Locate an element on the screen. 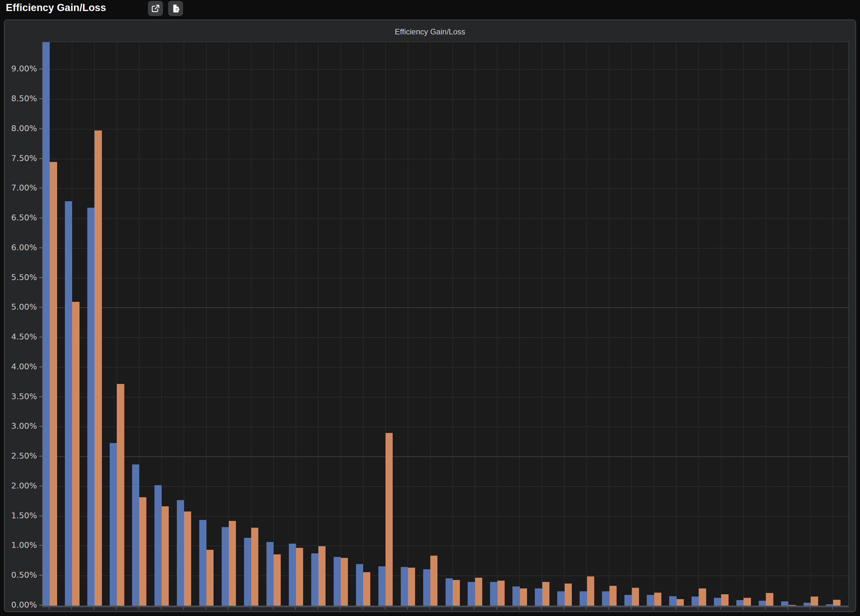 This screenshot has width=860, height=616. chart-title: Efficiency Gain/Loss is located at coordinates (430, 32).